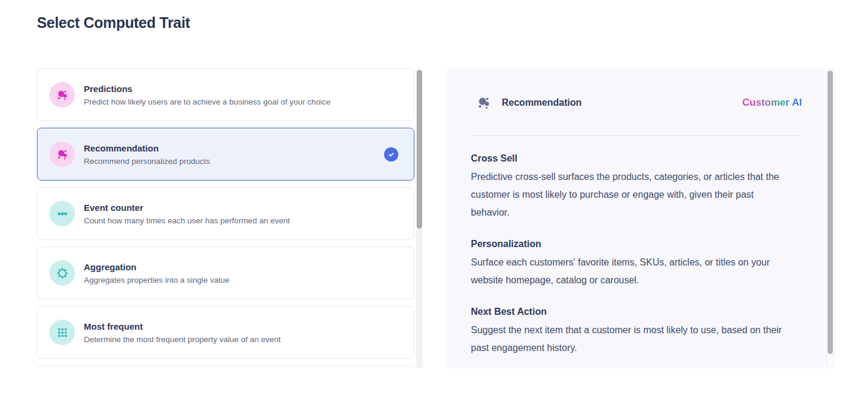 This screenshot has width=868, height=395. I want to click on trait-title: Recommendation, so click(234, 148).